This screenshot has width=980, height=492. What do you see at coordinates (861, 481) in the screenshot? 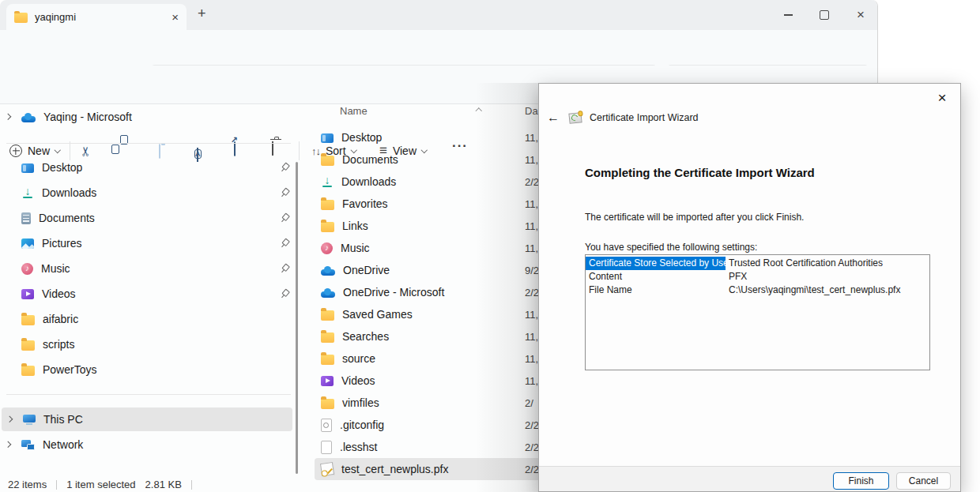
I see `finish-button: Finish` at bounding box center [861, 481].